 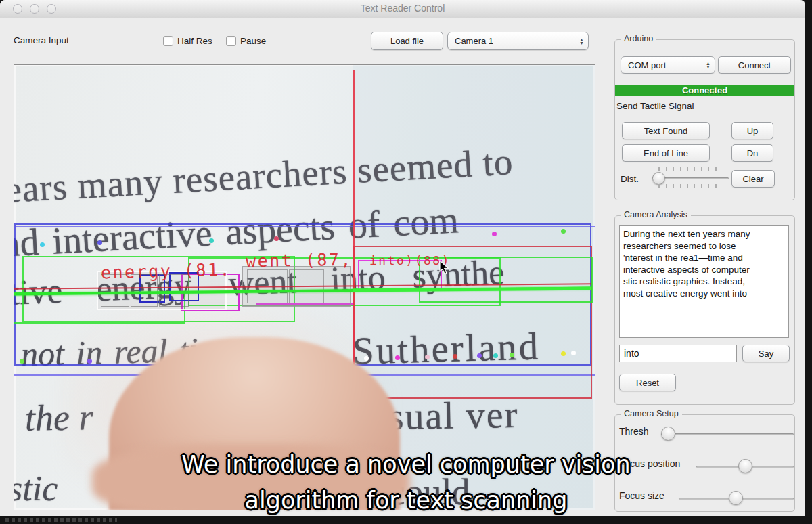 What do you see at coordinates (445, 267) in the screenshot?
I see `mouse-cursor-icon` at bounding box center [445, 267].